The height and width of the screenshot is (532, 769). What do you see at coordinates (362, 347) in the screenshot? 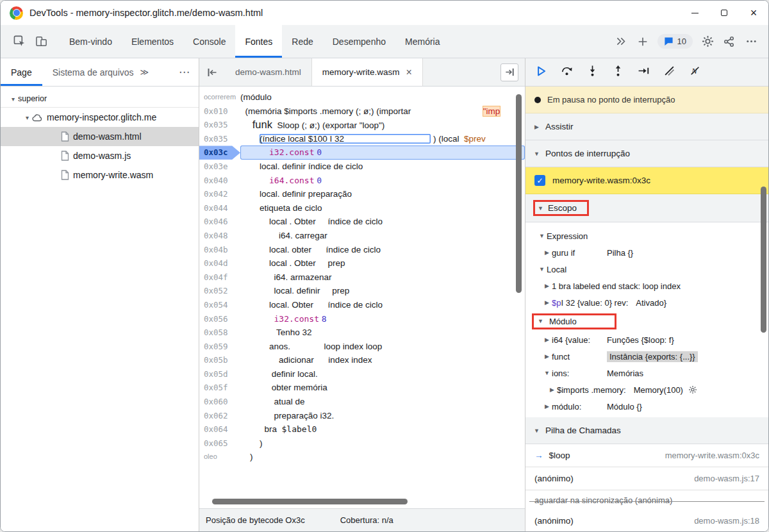
I see `code-line: 0x059 anos. loop index loop` at bounding box center [362, 347].